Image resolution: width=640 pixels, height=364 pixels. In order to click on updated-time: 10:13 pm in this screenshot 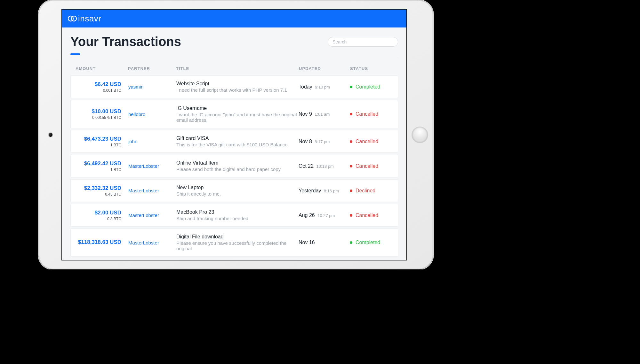, I will do `click(325, 166)`.